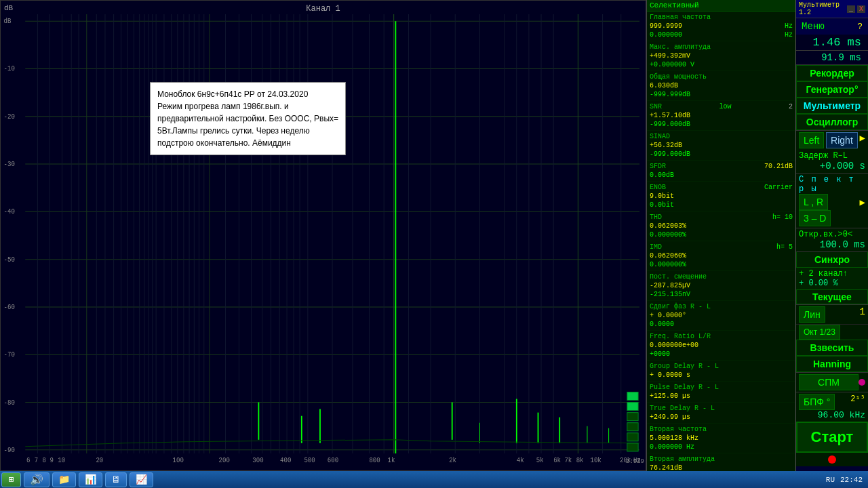 The width and height of the screenshot is (868, 488). What do you see at coordinates (670, 95) in the screenshot?
I see `total-power-value2: -999.999dB` at bounding box center [670, 95].